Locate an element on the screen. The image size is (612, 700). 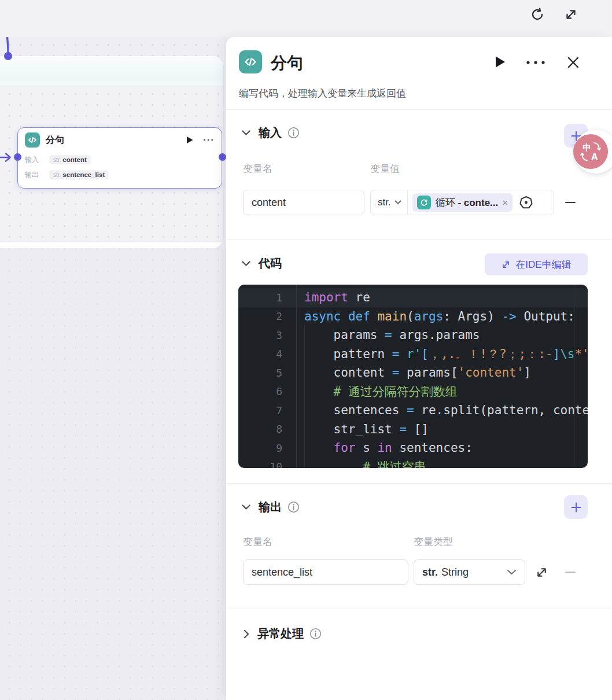
code-line: 7 sentences = re.split(pattern, content) is located at coordinates (413, 411).